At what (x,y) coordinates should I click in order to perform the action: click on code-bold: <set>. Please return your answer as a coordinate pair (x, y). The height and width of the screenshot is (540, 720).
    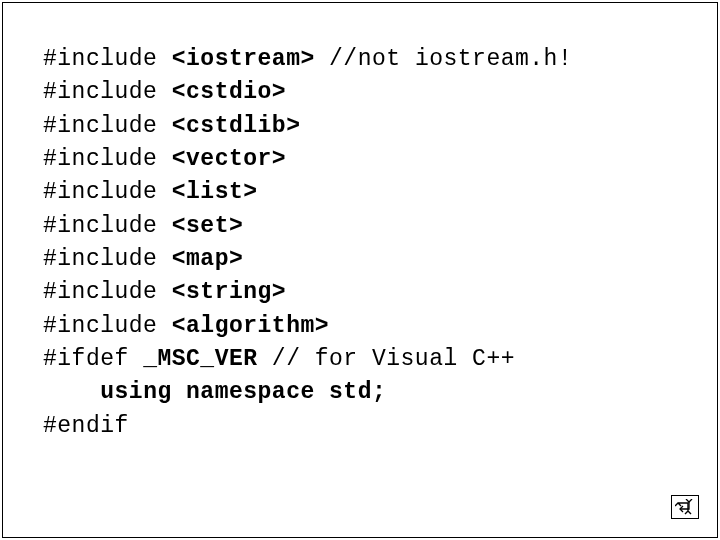
    Looking at the image, I should click on (208, 226).